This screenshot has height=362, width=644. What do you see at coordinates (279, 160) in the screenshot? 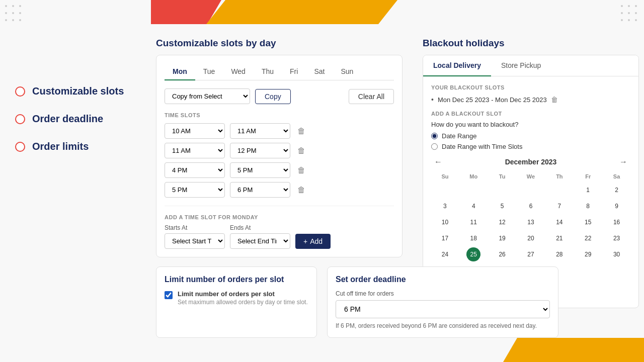
I see `time-slots-list: 10 AM 11 AM 🗑 11 AM 12 PM 🗑` at bounding box center [279, 160].